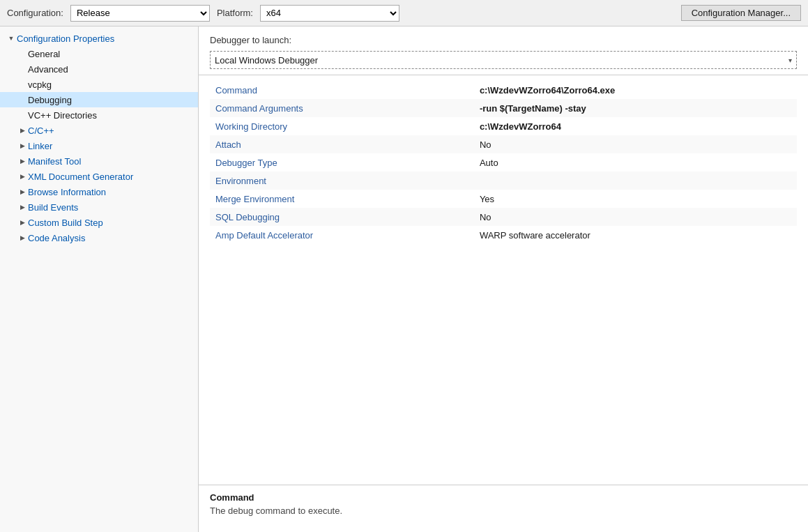 The width and height of the screenshot is (808, 532). Describe the element at coordinates (342, 126) in the screenshot. I see `property-name: Working Directory` at that location.